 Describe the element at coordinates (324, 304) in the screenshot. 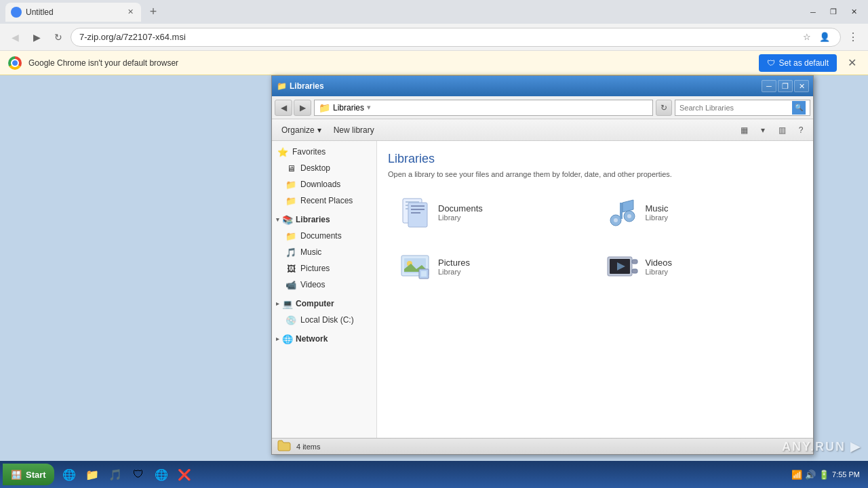

I see `sidebar-item-computer: ▸ 💻 Computer` at that location.